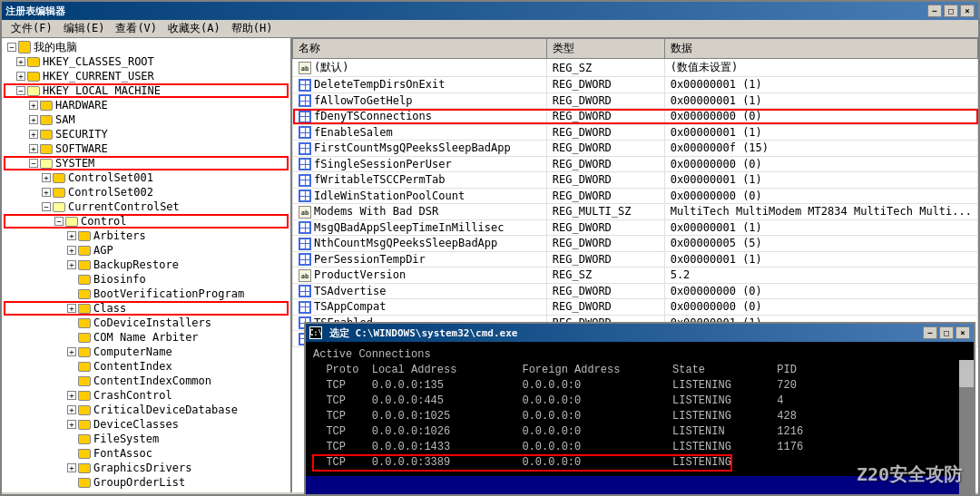 This screenshot has height=496, width=980. What do you see at coordinates (165, 410) in the screenshot?
I see `criticaldevice-label: CriticalDeviceDatabase` at bounding box center [165, 410].